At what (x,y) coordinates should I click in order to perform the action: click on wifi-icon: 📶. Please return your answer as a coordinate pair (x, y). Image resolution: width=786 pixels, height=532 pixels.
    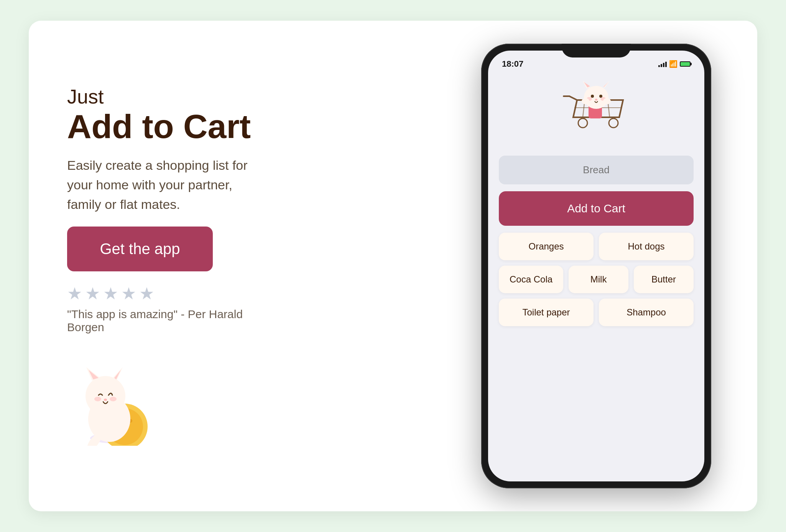
    Looking at the image, I should click on (673, 64).